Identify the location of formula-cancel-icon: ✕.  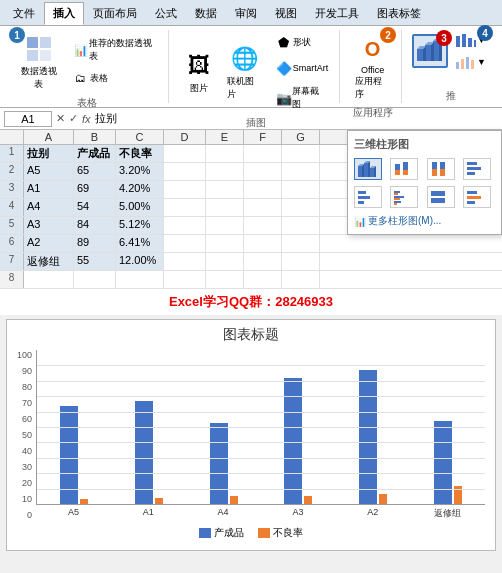
(60, 118).